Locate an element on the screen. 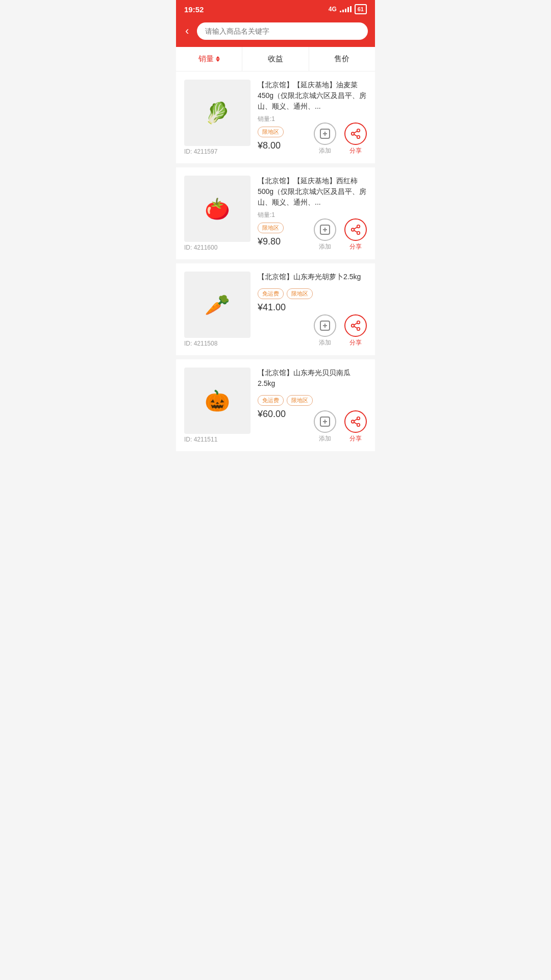 The height and width of the screenshot is (980, 551). table-row: 🥕 ID: 4211508 【北京馆】山东寿光胡萝卜2.5kg 免运费 限地区 … is located at coordinates (276, 309).